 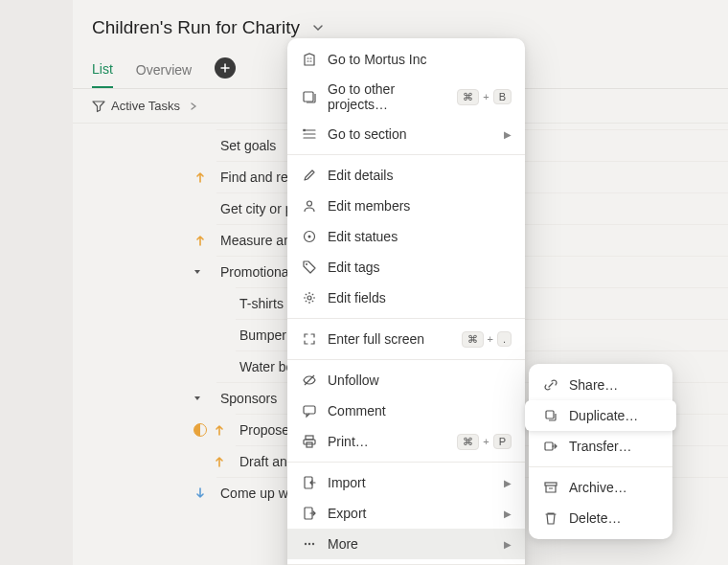 What do you see at coordinates (406, 97) in the screenshot?
I see `menu-go-other: Go to other projects… ⌘+B` at bounding box center [406, 97].